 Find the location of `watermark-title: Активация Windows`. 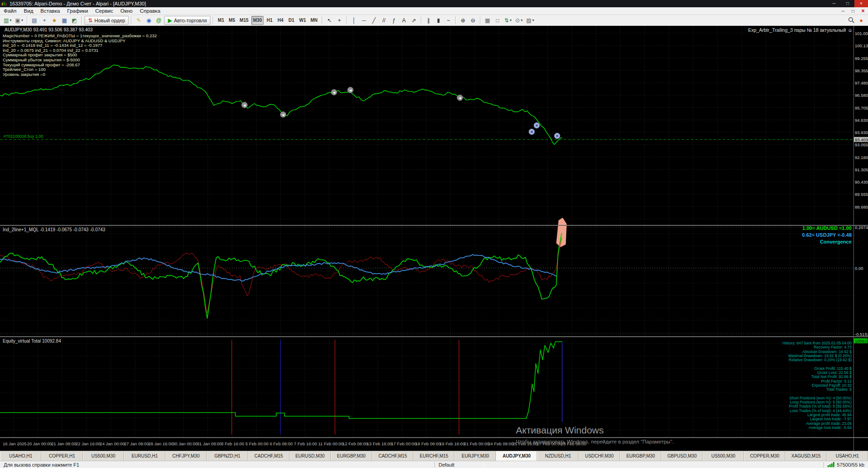

watermark-title: Активация Windows is located at coordinates (594, 430).